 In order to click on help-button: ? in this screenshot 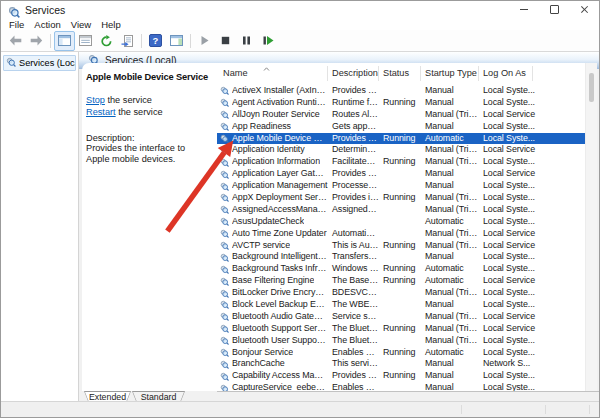, I will do `click(156, 41)`.